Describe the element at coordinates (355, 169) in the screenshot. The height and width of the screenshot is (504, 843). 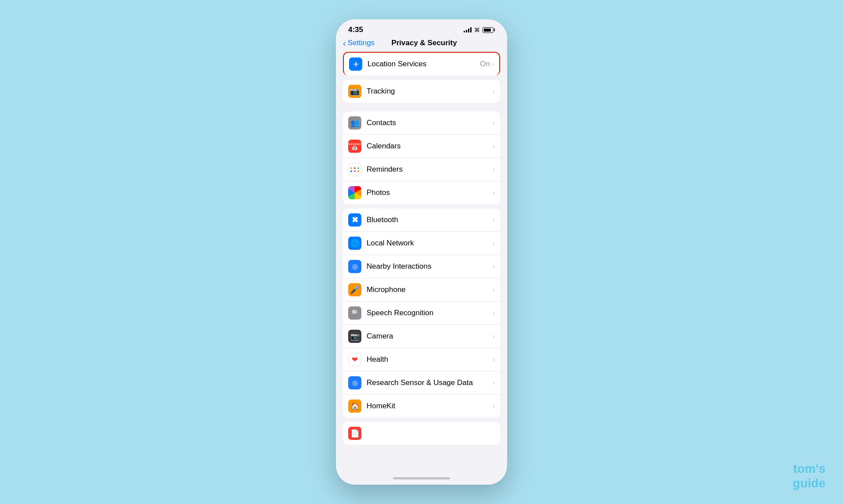
I see `reminders-icon` at that location.